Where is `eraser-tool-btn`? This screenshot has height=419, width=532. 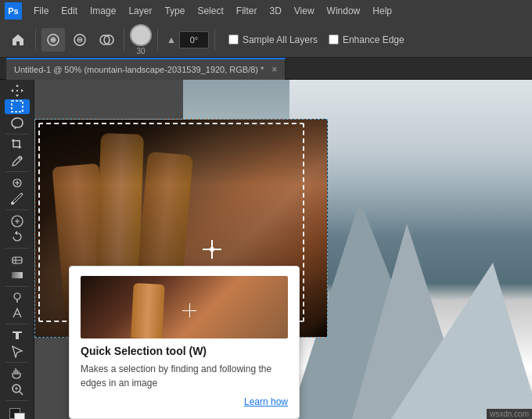 eraser-tool-btn is located at coordinates (17, 260).